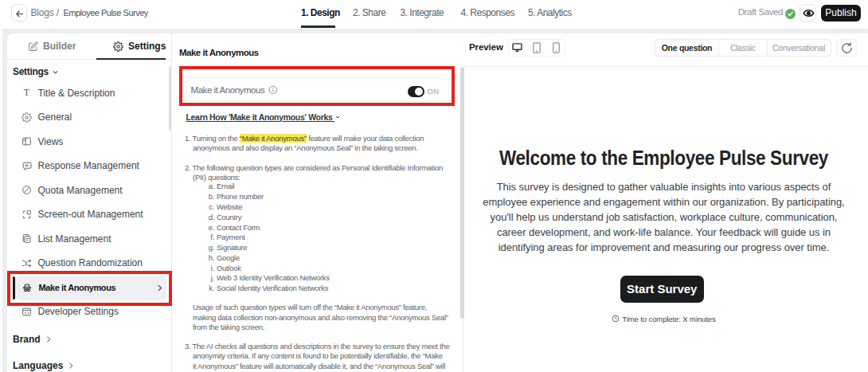  I want to click on svg-text: T, so click(26, 92).